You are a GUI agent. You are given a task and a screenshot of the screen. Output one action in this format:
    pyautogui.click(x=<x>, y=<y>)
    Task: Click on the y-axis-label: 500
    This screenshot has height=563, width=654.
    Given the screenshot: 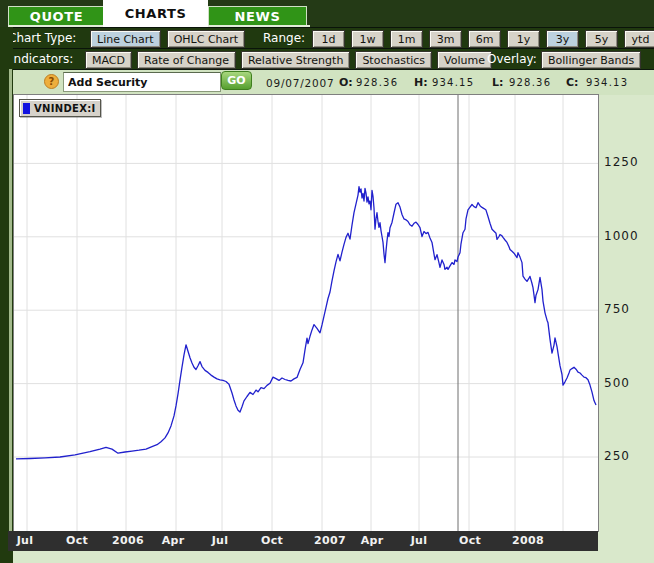 What is the action you would take?
    pyautogui.click(x=617, y=383)
    